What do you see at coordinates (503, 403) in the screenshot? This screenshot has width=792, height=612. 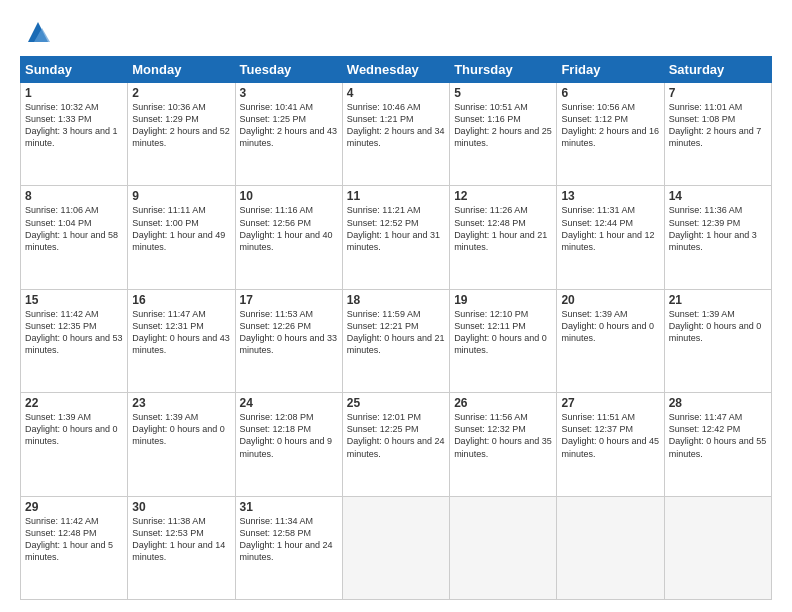 I see `day-number: 26` at bounding box center [503, 403].